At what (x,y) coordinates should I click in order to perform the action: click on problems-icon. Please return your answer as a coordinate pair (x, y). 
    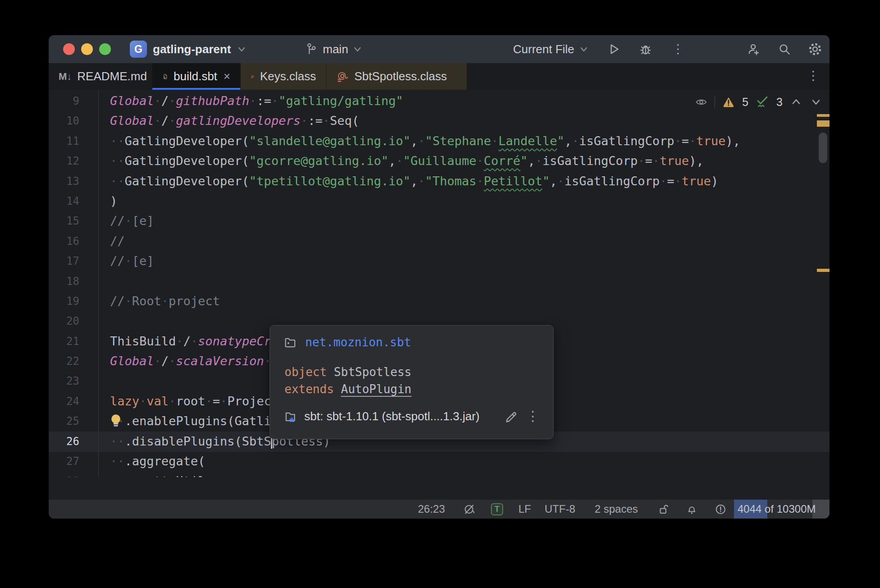
    Looking at the image, I should click on (720, 510).